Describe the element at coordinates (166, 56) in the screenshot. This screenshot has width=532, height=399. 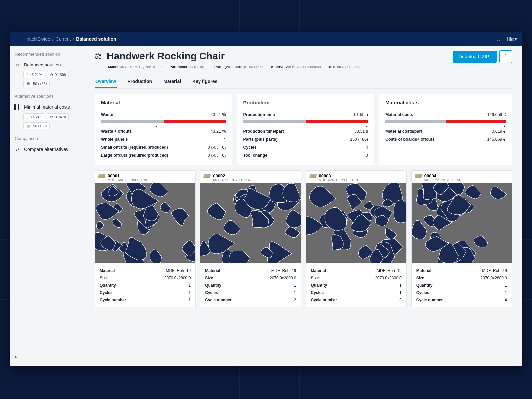
I see `page-title: Handwerk Rocking Chair` at that location.